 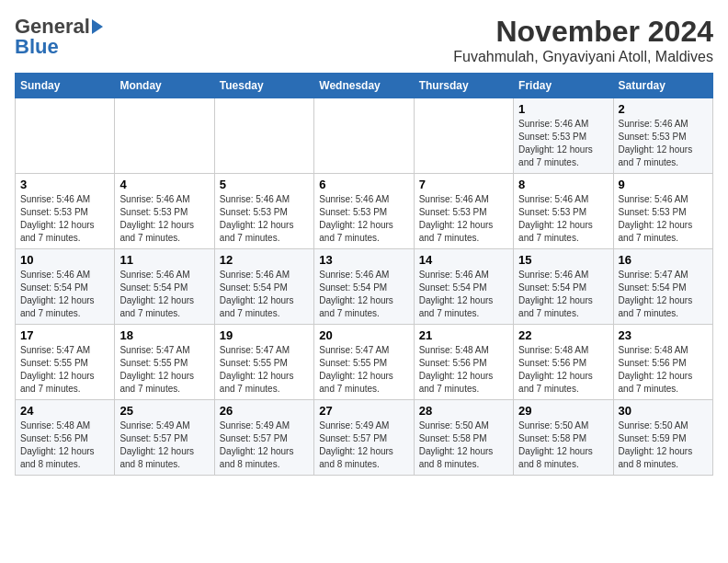 I want to click on day-info: Sunrise: 5:50 AM Sunset: 5:59 PM Dayligh…, so click(x=664, y=445).